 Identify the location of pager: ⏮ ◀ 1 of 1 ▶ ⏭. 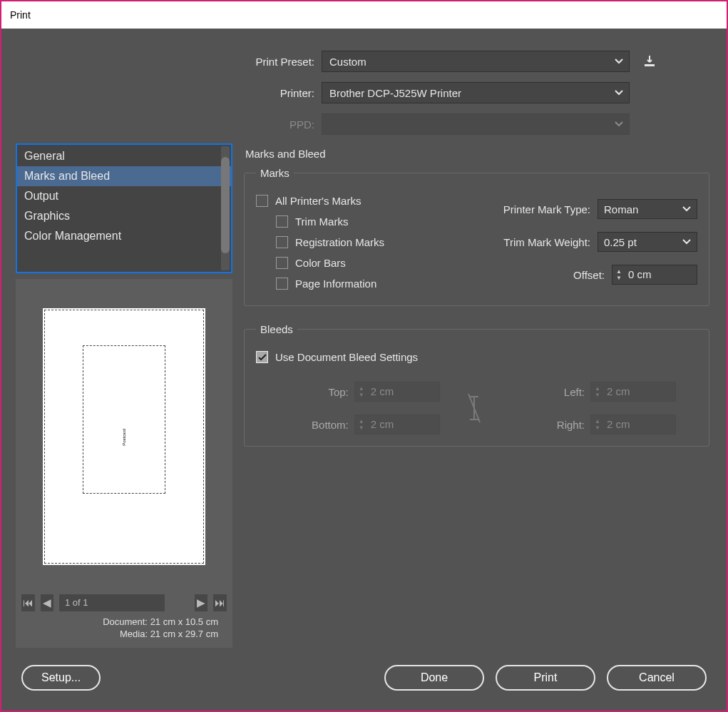
(124, 603).